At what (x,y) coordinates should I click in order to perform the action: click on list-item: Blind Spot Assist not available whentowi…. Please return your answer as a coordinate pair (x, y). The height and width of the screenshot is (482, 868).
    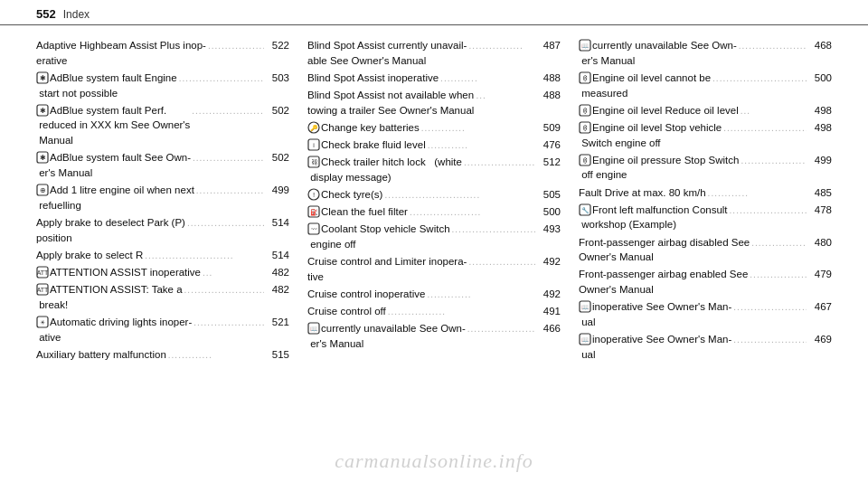
    Looking at the image, I should click on (434, 103).